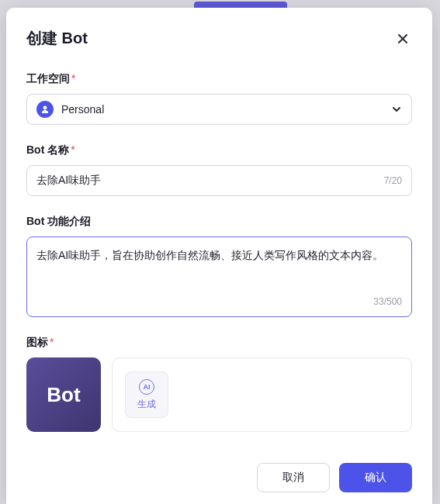 The height and width of the screenshot is (504, 440). What do you see at coordinates (48, 78) in the screenshot?
I see `workspace-label-text: 工作空间` at bounding box center [48, 78].